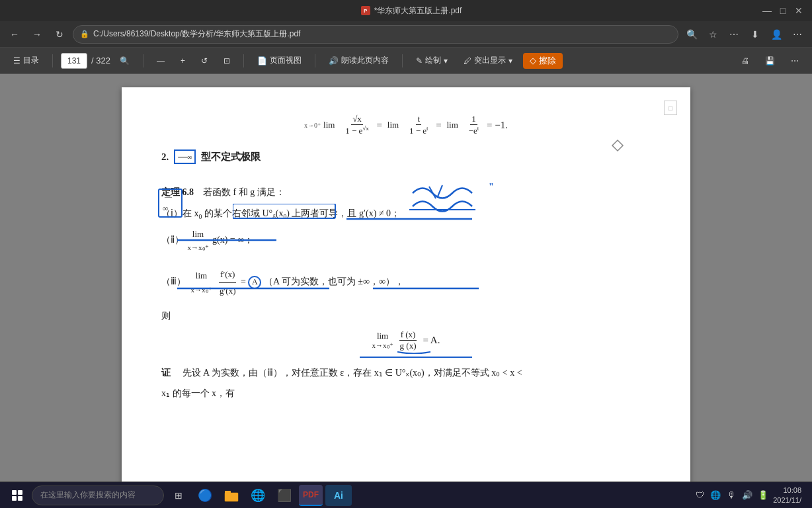  What do you see at coordinates (783, 11) in the screenshot?
I see `maximize-button: □` at bounding box center [783, 11].